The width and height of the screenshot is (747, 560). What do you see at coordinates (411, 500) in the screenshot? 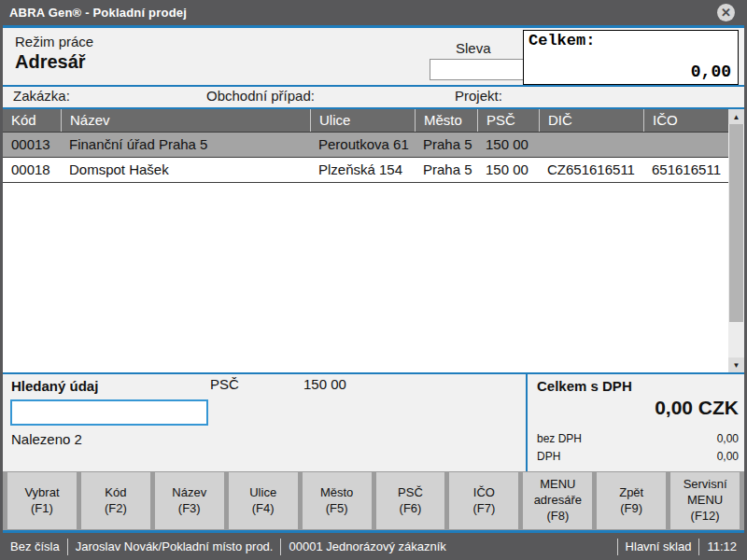
I see `zip-button-f6: PSČ (F6)` at bounding box center [411, 500].